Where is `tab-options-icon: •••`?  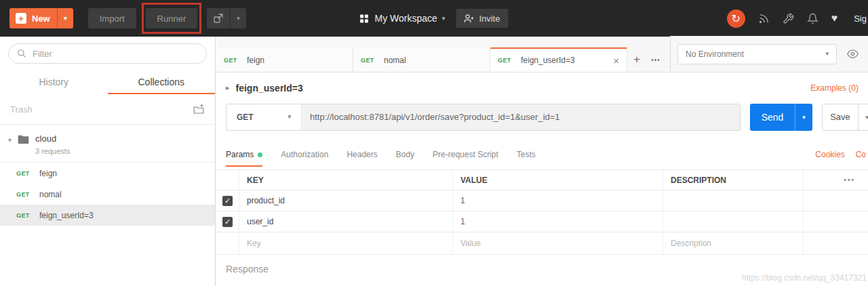
tab-options-icon: ••• is located at coordinates (656, 60).